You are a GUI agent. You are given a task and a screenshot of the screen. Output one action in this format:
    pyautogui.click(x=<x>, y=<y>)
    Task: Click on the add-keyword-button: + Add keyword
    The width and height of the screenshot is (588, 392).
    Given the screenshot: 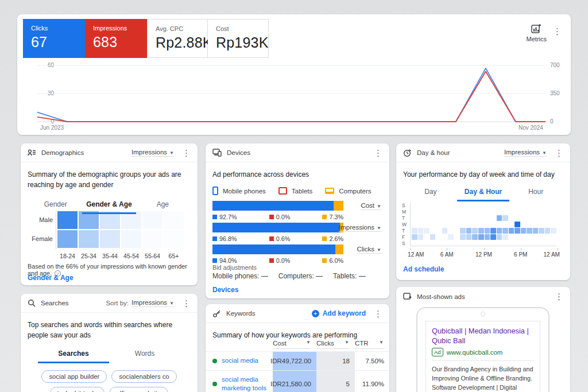 What is the action you would take?
    pyautogui.click(x=339, y=313)
    